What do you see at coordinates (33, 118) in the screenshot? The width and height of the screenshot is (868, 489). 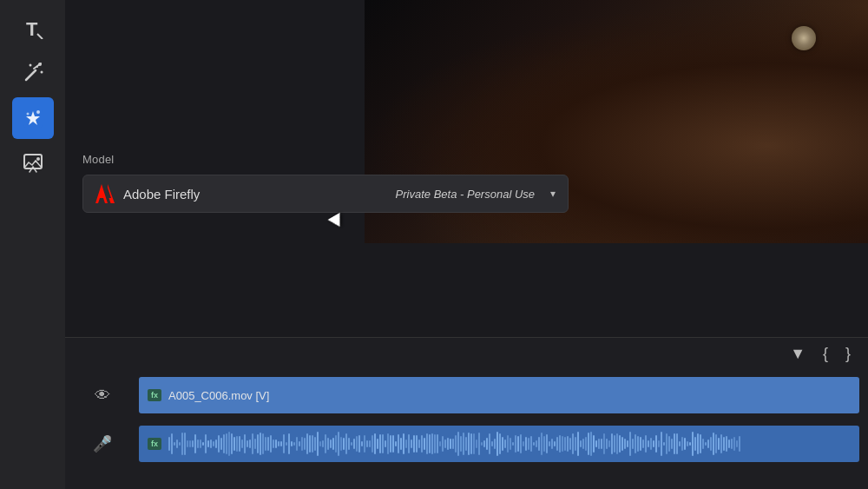 I see `generate-icon` at bounding box center [33, 118].